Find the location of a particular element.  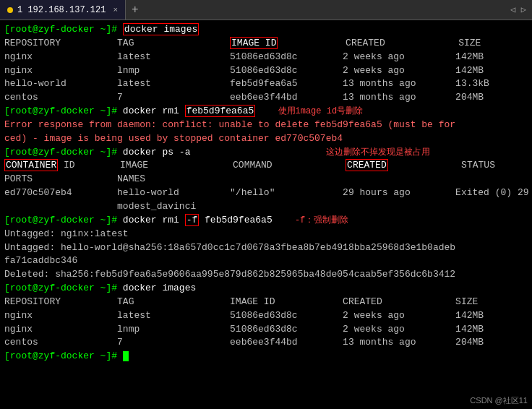

annotation-text: 使用image id号删除 is located at coordinates (321, 111).